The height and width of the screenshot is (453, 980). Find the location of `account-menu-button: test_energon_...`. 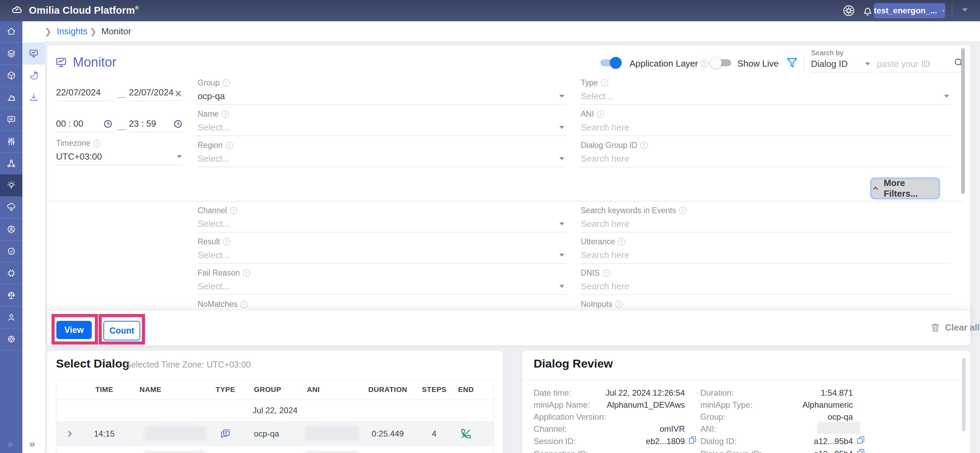

account-menu-button: test_energon_... is located at coordinates (910, 11).